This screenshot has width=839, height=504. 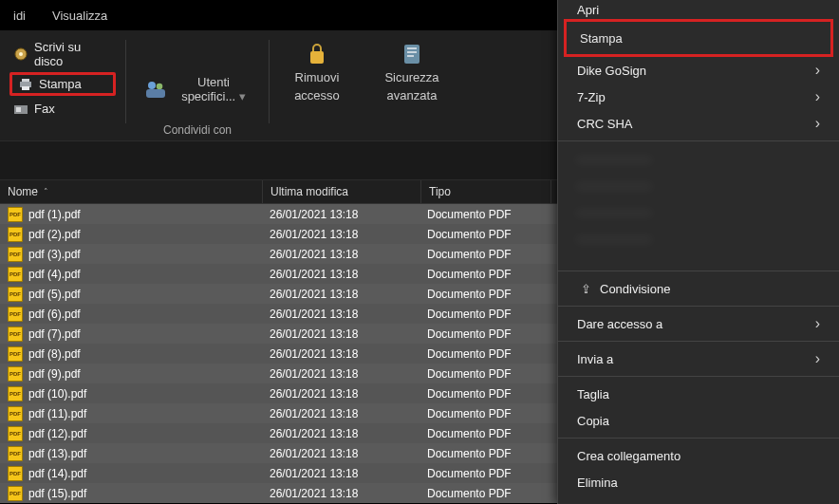 What do you see at coordinates (55, 334) in the screenshot?
I see `file-name: pdf (7).pdf` at bounding box center [55, 334].